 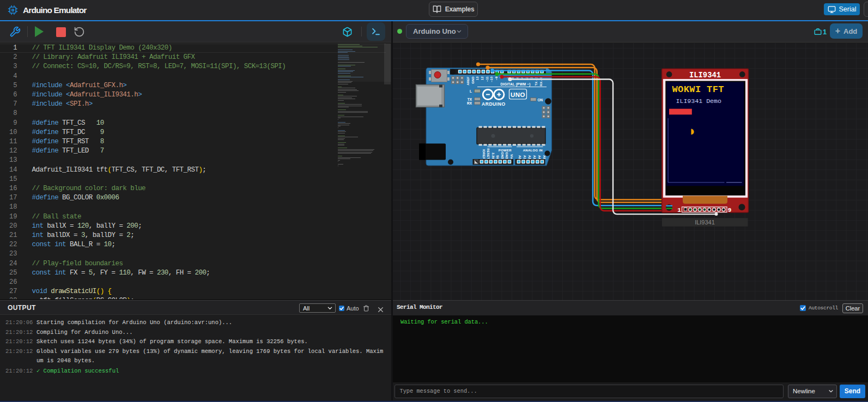 What do you see at coordinates (544, 157) in the screenshot?
I see `svg-text: A5` at bounding box center [544, 157].